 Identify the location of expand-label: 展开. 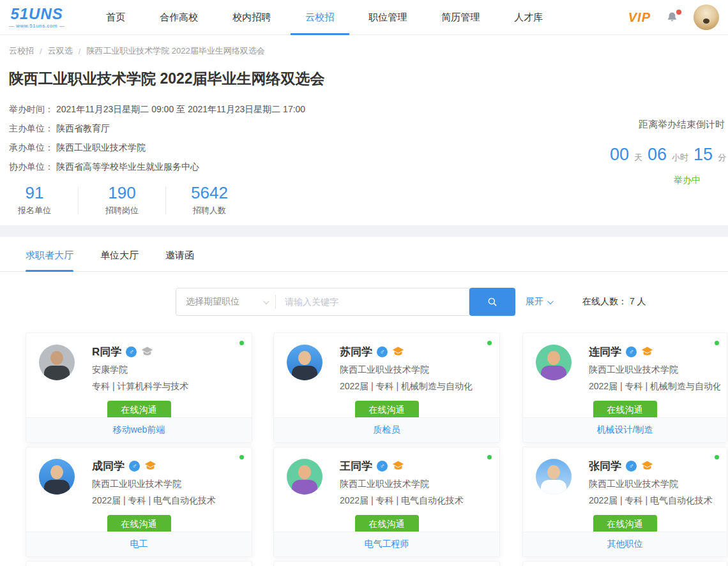
(535, 302).